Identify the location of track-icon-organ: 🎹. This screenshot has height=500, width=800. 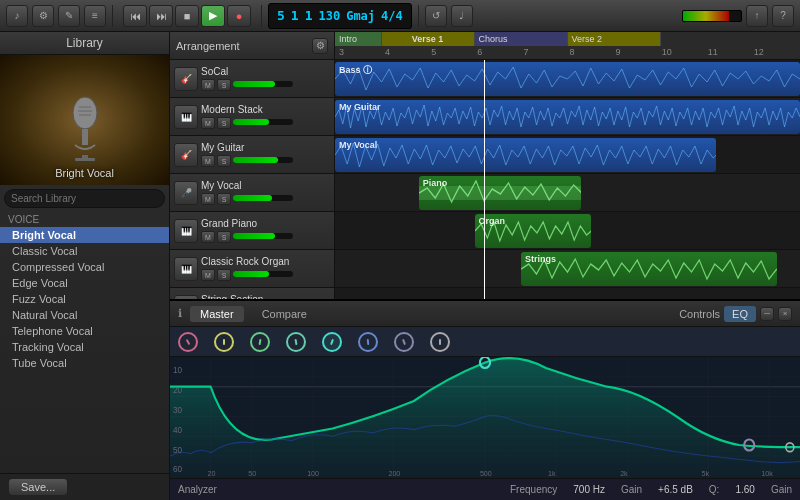
(186, 269).